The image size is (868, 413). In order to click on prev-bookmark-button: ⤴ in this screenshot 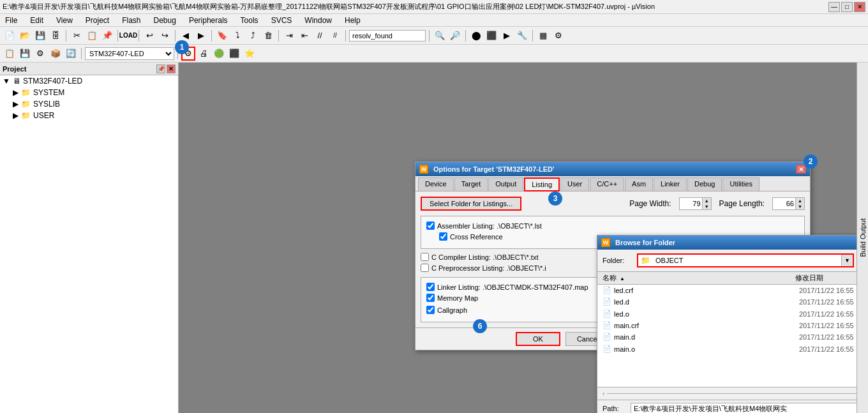, I will do `click(253, 36)`.